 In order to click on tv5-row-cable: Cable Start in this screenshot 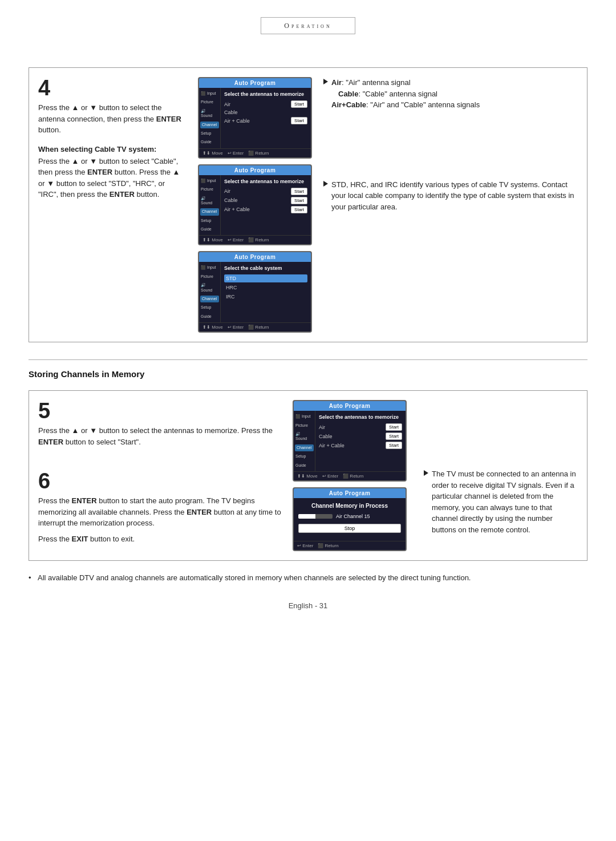, I will do `click(360, 436)`.